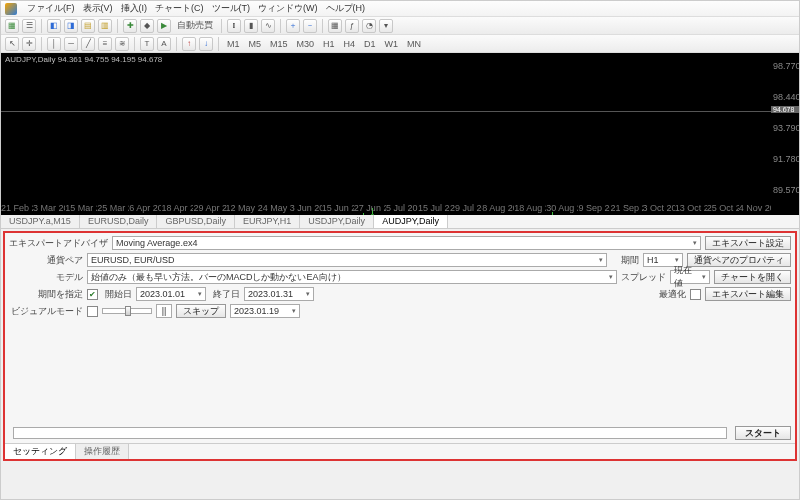  I want to click on menu-help: ヘルプ(H), so click(346, 8).